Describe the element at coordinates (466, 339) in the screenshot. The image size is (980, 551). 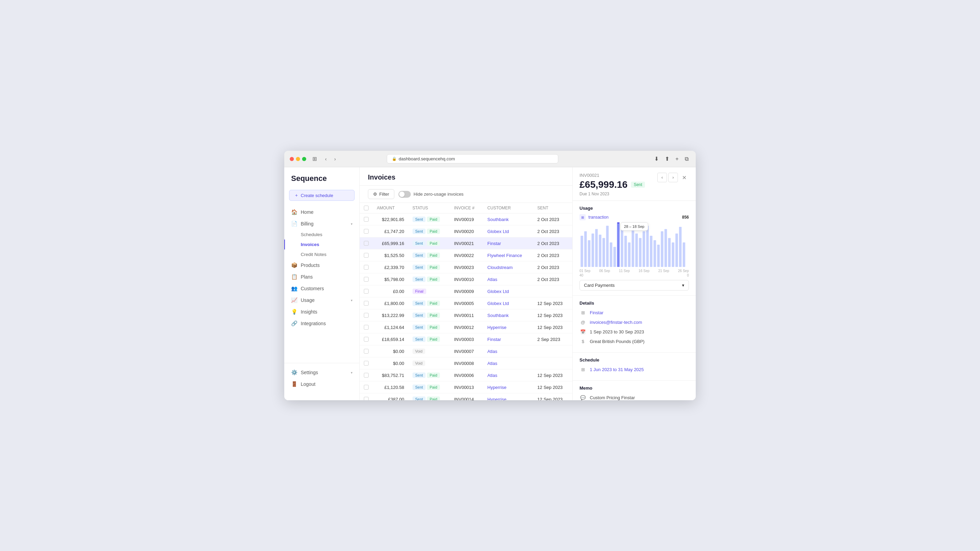
I see `table-row: £18,659.14 Sent Paid INV00003 Finstar 2 …` at that location.